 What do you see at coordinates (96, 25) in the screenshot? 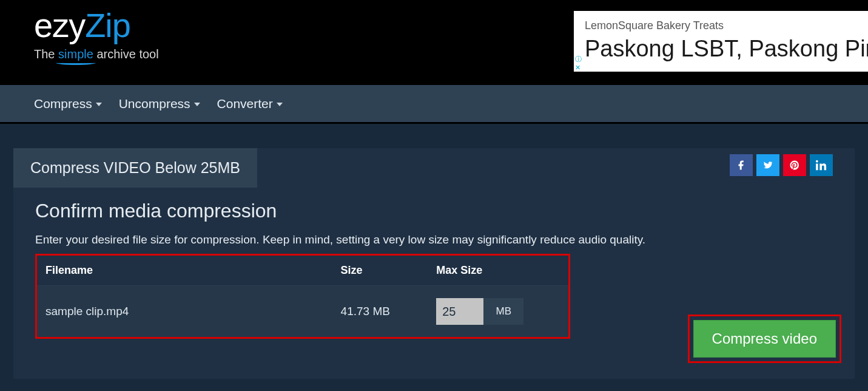
I see `logo-text: ezyZip` at bounding box center [96, 25].